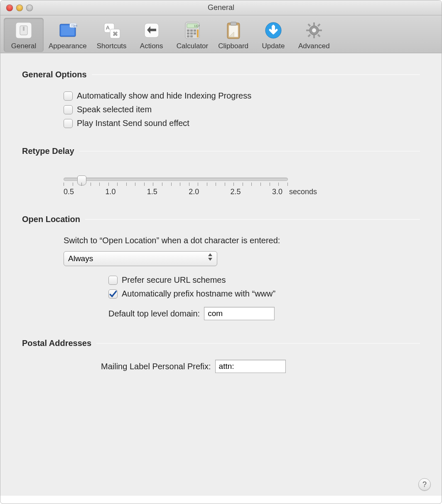 The height and width of the screenshot is (504, 442). I want to click on actions-icon, so click(152, 30).